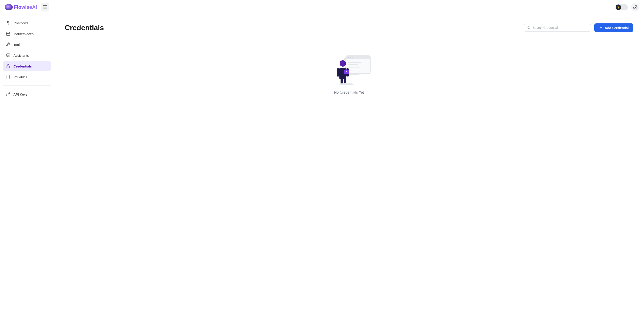  What do you see at coordinates (27, 165) in the screenshot?
I see `sidebar: Chatflows Marketplaces Tools` at bounding box center [27, 165].